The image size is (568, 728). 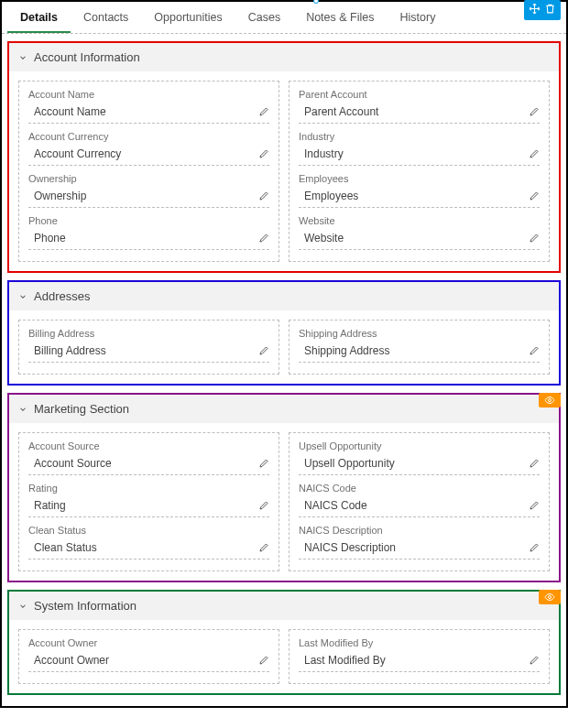 I want to click on field-value-row: NAICS Code, so click(x=420, y=506).